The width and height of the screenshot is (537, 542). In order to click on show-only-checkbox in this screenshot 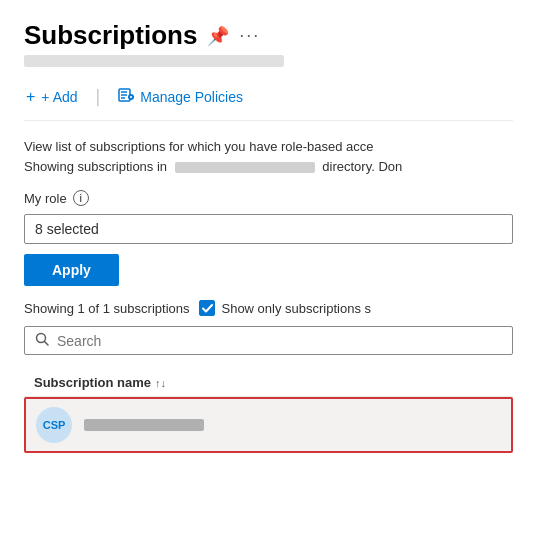, I will do `click(207, 308)`.